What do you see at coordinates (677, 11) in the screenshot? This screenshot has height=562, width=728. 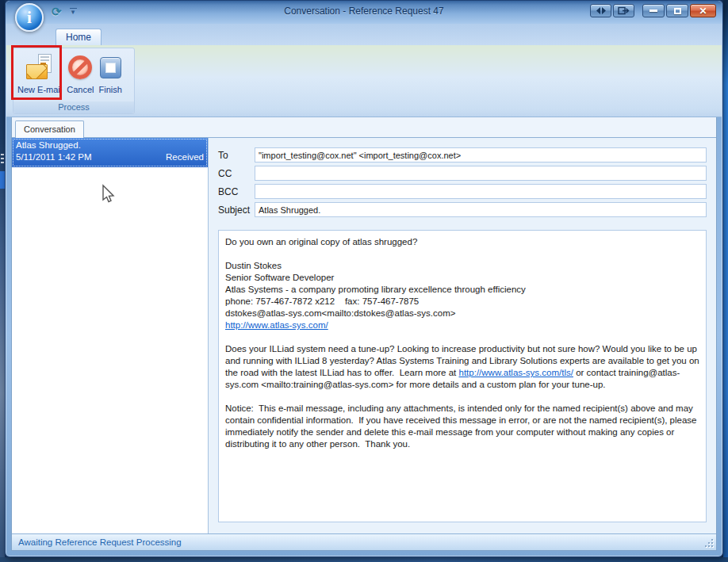 I see `restore-icon` at bounding box center [677, 11].